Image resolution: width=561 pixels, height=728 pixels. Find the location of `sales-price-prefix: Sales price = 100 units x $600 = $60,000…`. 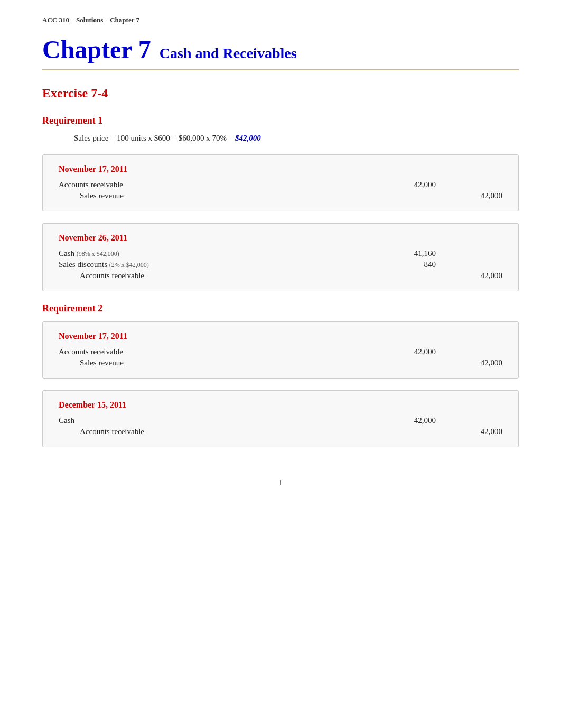

sales-price-prefix: Sales price = 100 units x $600 = $60,000… is located at coordinates (154, 138).